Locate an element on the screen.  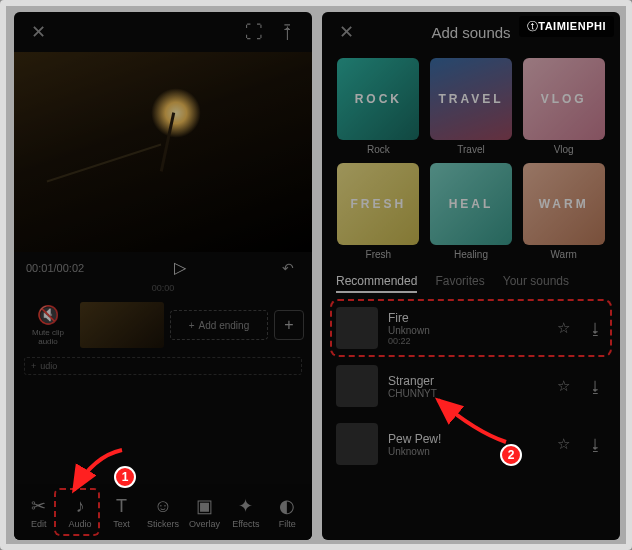
tab-recommended: Recommended is located at coordinates (376, 284).